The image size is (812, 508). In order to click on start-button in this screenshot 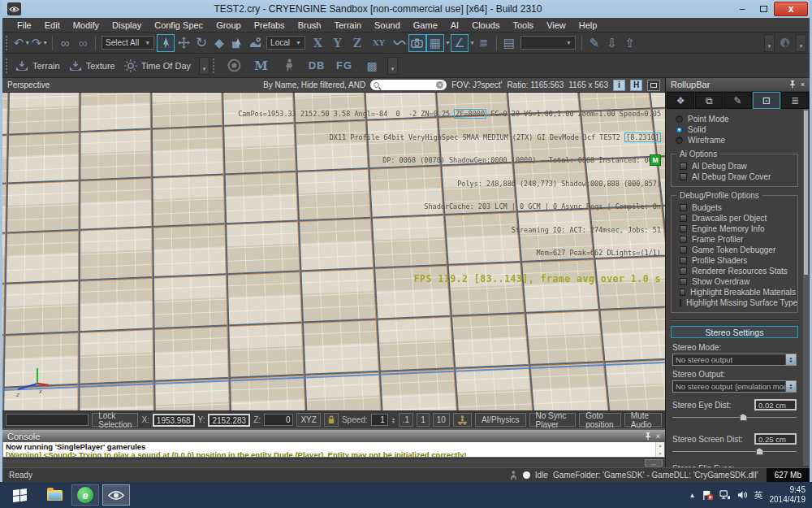, I will do `click(19, 495)`.